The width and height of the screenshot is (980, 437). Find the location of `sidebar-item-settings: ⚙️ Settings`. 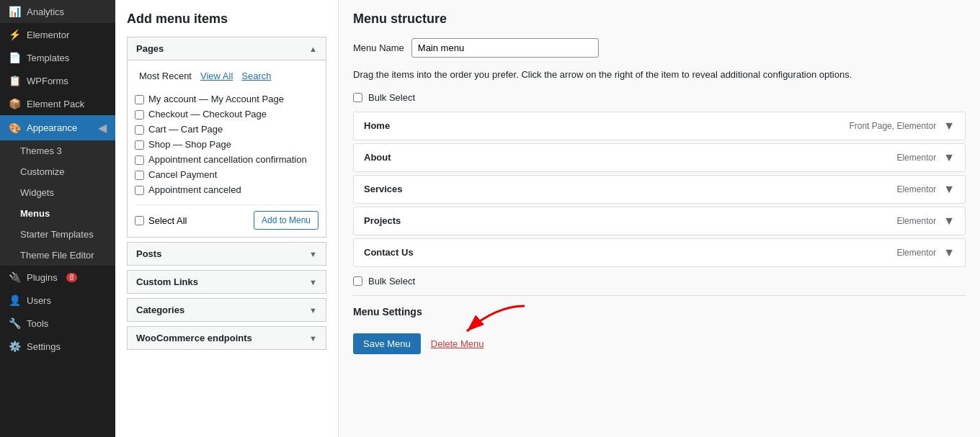

sidebar-item-settings: ⚙️ Settings is located at coordinates (58, 346).